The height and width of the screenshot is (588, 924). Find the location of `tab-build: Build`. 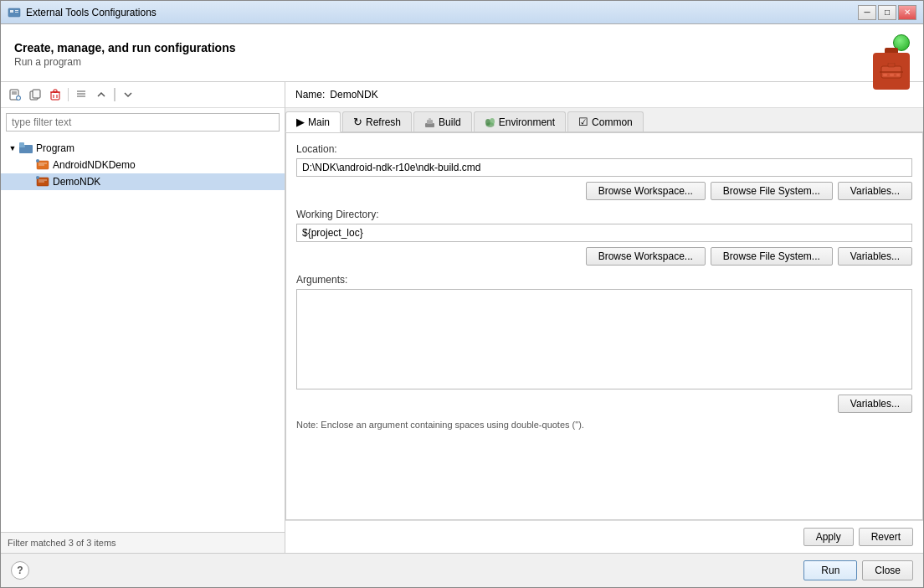

tab-build: Build is located at coordinates (443, 121).